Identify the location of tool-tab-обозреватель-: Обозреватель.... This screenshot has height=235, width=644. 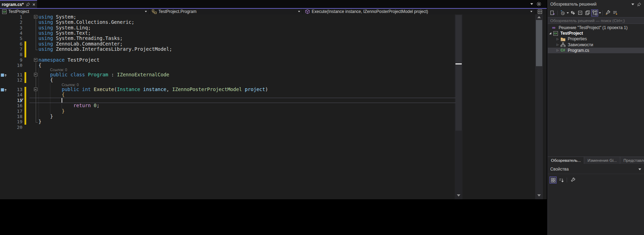
(566, 160).